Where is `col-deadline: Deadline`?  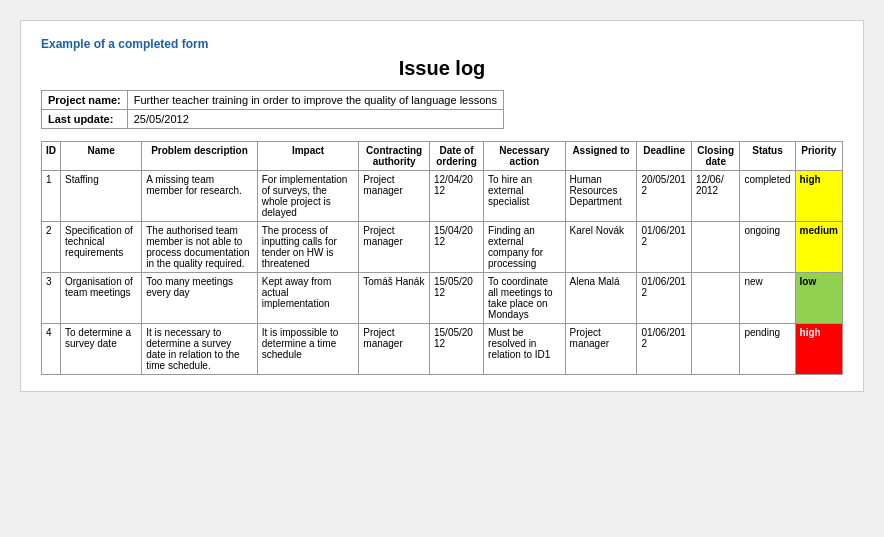
col-deadline: Deadline is located at coordinates (664, 156).